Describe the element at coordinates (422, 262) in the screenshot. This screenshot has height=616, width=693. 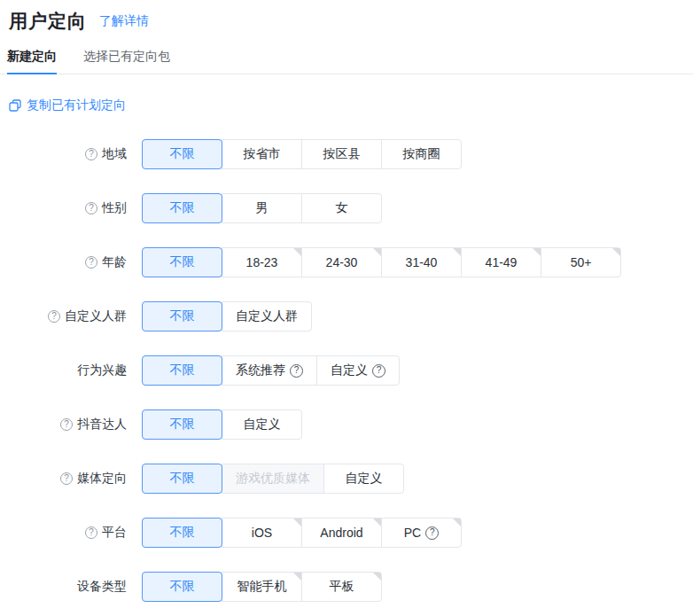
I see `option-button: 31-40` at that location.